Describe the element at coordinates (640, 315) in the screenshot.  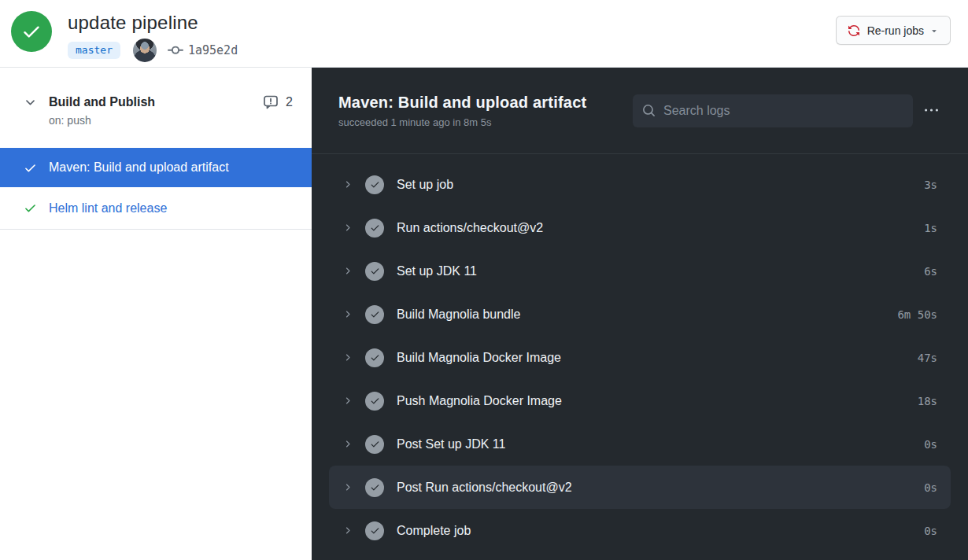
I see `step-row: Build Magnolia bundle 6m 50s` at that location.